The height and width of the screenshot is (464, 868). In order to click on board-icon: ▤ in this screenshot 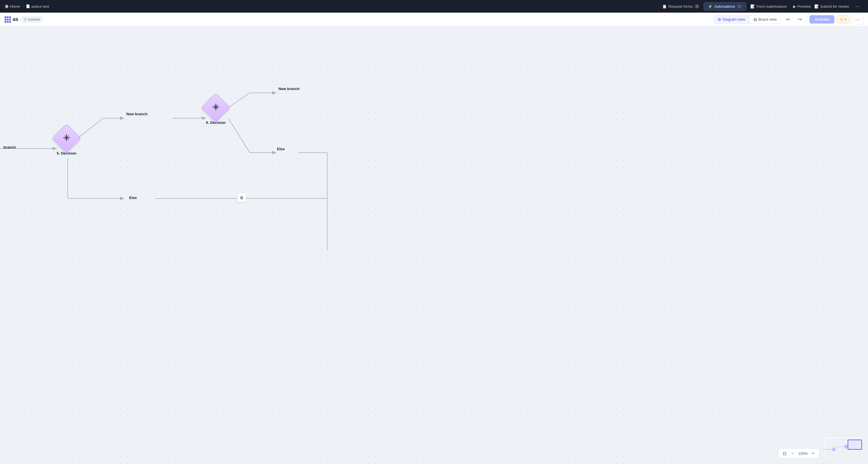, I will do `click(755, 20)`.